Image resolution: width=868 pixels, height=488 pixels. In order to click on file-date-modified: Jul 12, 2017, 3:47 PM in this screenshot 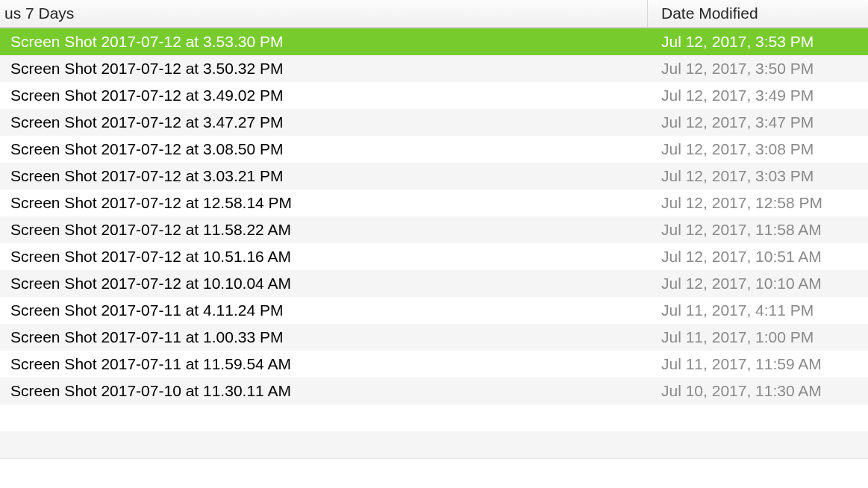, I will do `click(758, 122)`.